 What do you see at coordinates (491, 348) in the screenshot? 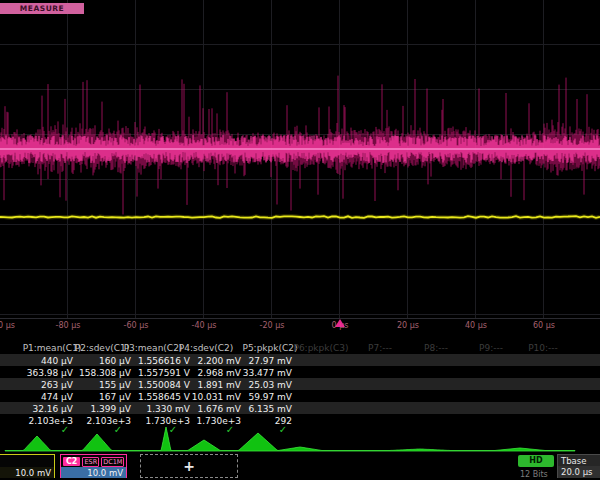
I see `param-column-header-unused: P9:---` at bounding box center [491, 348].